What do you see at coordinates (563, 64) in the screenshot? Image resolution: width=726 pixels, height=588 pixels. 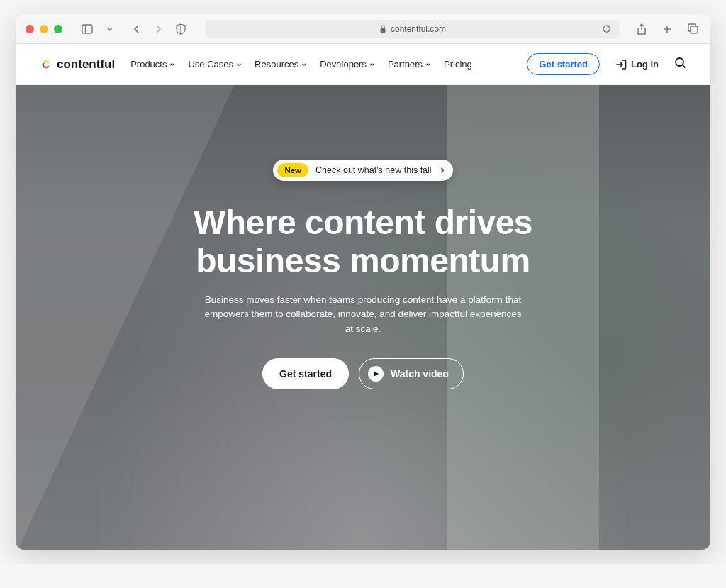 I see `get-started-button: Get started` at bounding box center [563, 64].